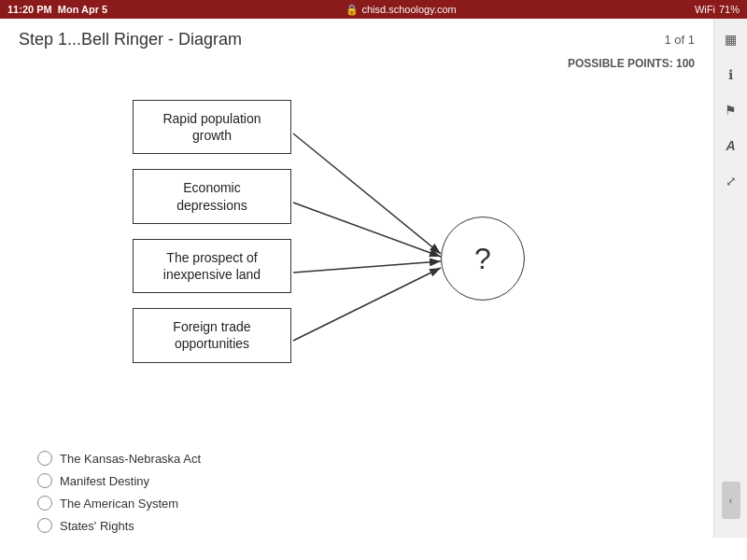  I want to click on diagram-box-2: Economic depressions, so click(212, 196).